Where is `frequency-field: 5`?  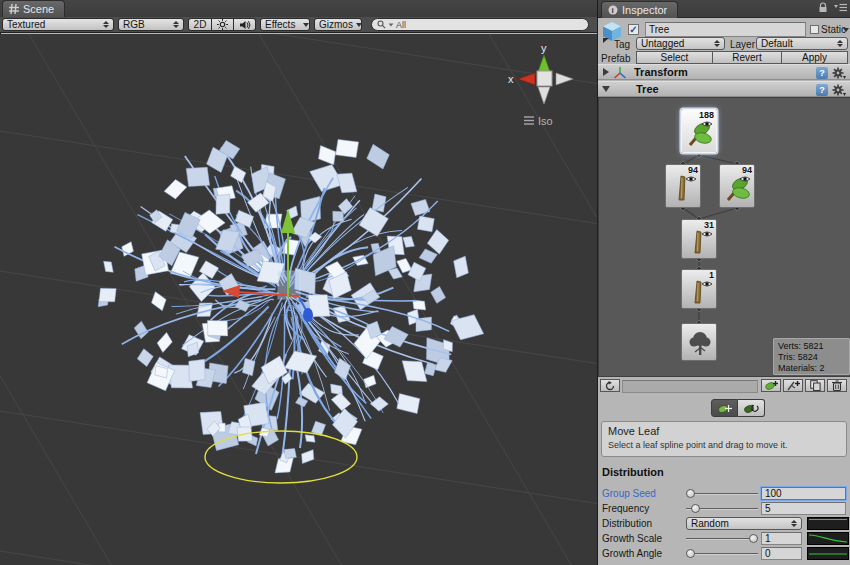 frequency-field: 5 is located at coordinates (804, 508).